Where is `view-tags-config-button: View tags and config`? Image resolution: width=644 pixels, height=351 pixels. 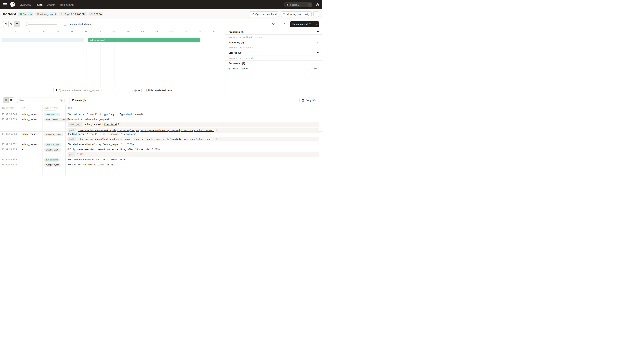
view-tags-config-button: View tags and config is located at coordinates (296, 14).